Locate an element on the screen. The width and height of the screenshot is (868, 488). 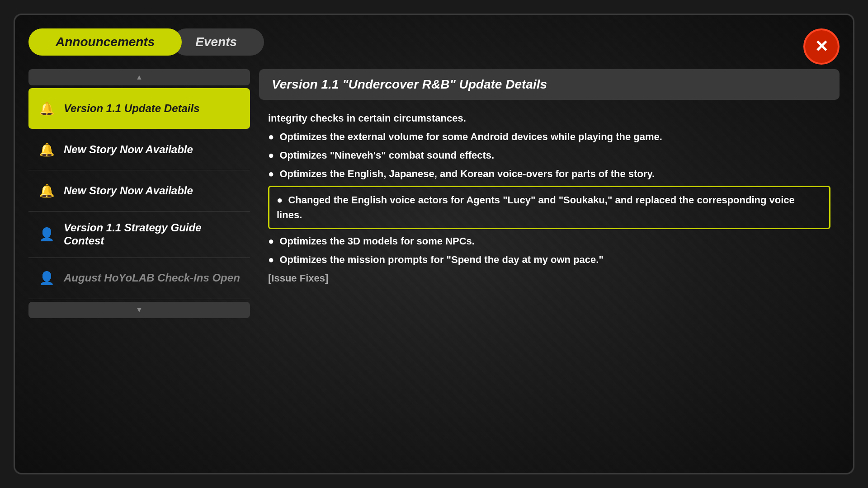
bell-icon-1: 🔔 is located at coordinates (47, 108).